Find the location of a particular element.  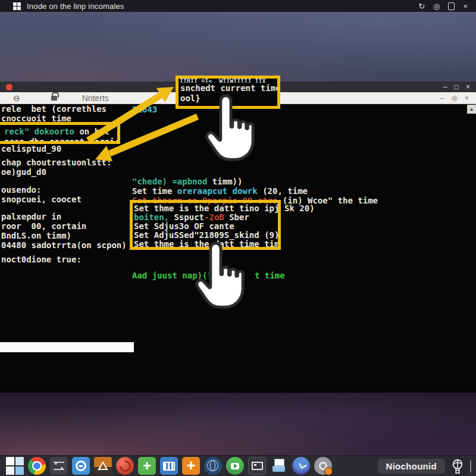

kanban-icon is located at coordinates (169, 466).